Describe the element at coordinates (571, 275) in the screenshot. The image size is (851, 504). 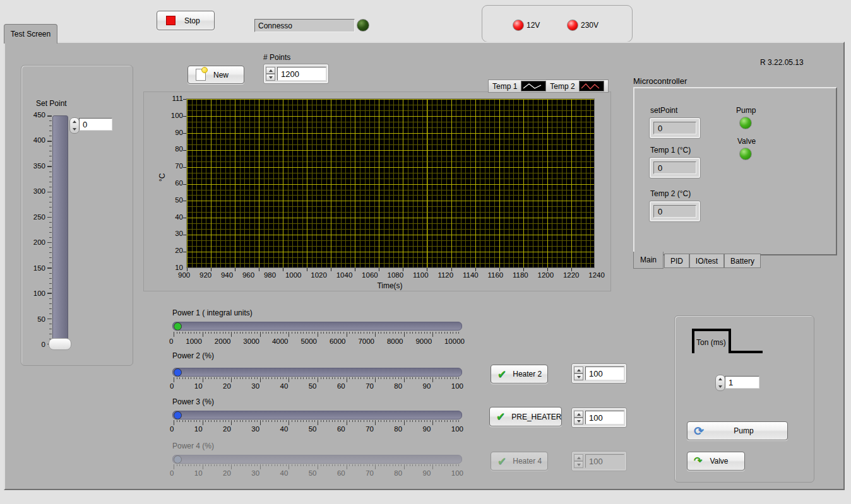
I see `tick-label: 1220` at that location.